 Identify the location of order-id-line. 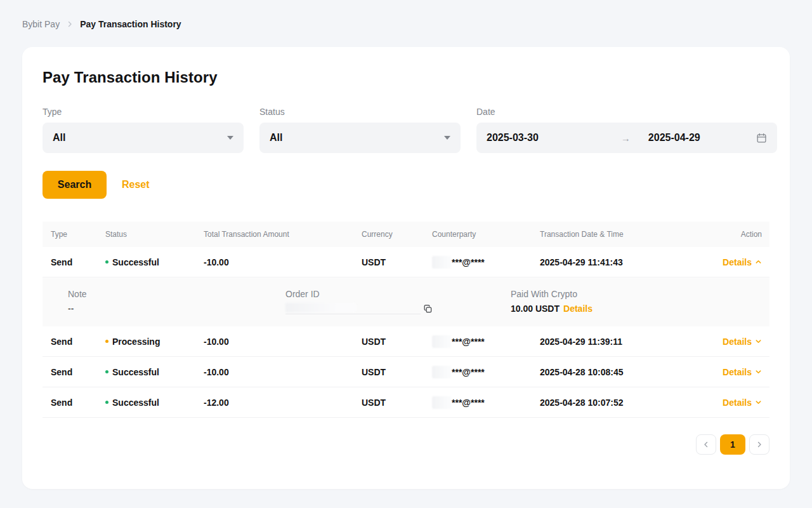
(353, 308).